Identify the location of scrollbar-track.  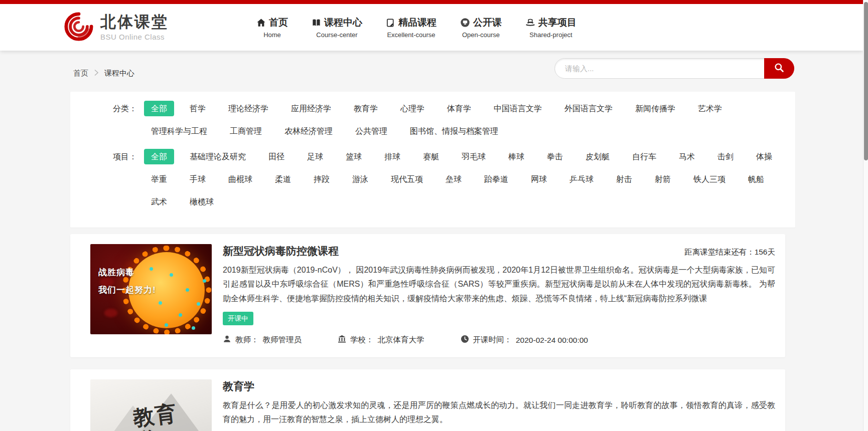
(865, 216).